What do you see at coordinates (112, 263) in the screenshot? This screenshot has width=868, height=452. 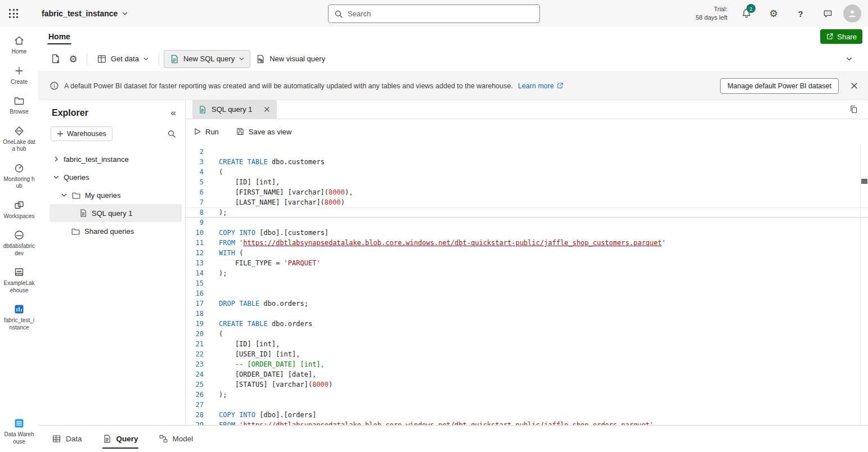 I see `explorer-panel: Explorer « Warehouses fabric_test_instan…` at bounding box center [112, 263].